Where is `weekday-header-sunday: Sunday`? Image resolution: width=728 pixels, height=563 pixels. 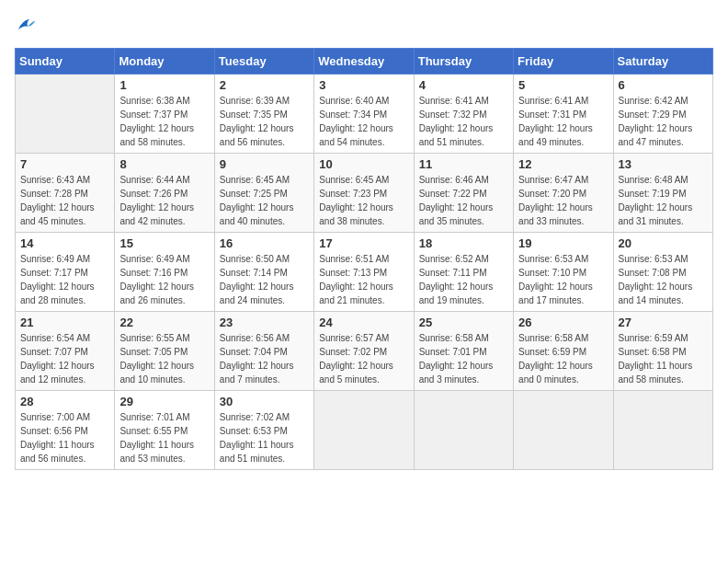
weekday-header-sunday: Sunday is located at coordinates (65, 62).